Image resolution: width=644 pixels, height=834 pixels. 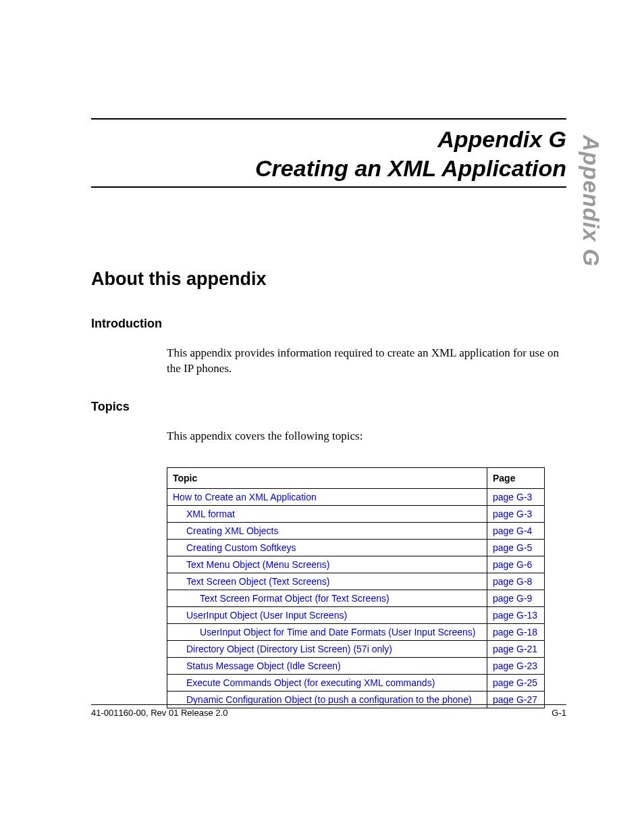 What do you see at coordinates (159, 713) in the screenshot?
I see `footer-left: 41-001160-00, Rev 01 Release 2.0` at bounding box center [159, 713].